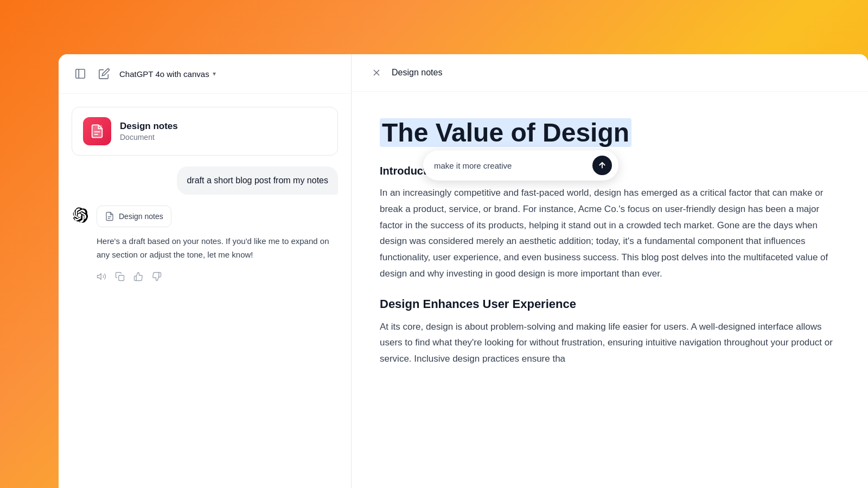 The height and width of the screenshot is (488, 868). Describe the element at coordinates (80, 74) in the screenshot. I see `sidebar-toggle-button` at that location.